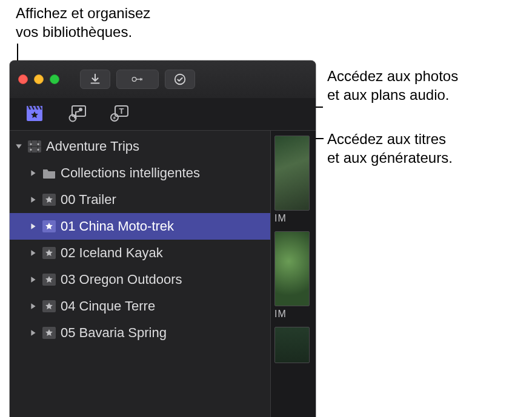 The image size is (532, 417). I want to click on sidebar-item-event: 05 Bavaria Spring, so click(140, 333).